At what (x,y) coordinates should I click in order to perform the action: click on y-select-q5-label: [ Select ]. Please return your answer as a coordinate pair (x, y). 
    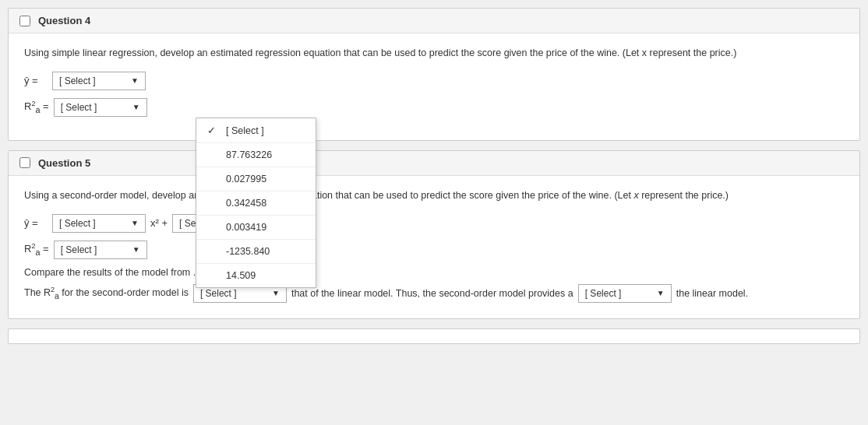
    Looking at the image, I should click on (78, 223).